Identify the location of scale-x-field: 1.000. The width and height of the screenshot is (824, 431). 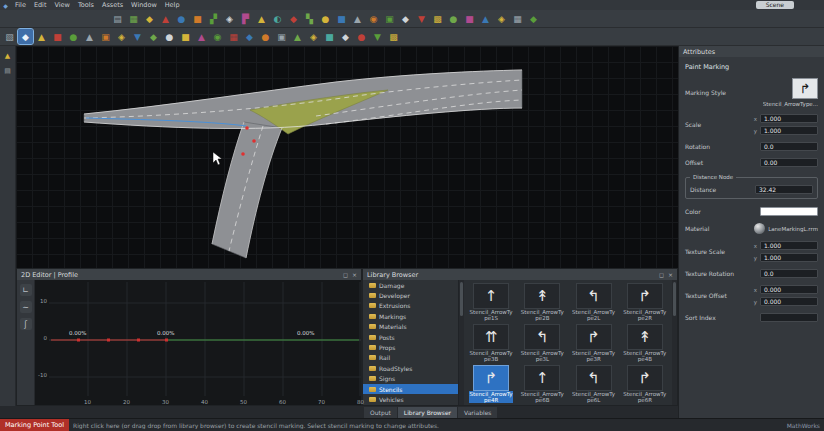
(789, 118).